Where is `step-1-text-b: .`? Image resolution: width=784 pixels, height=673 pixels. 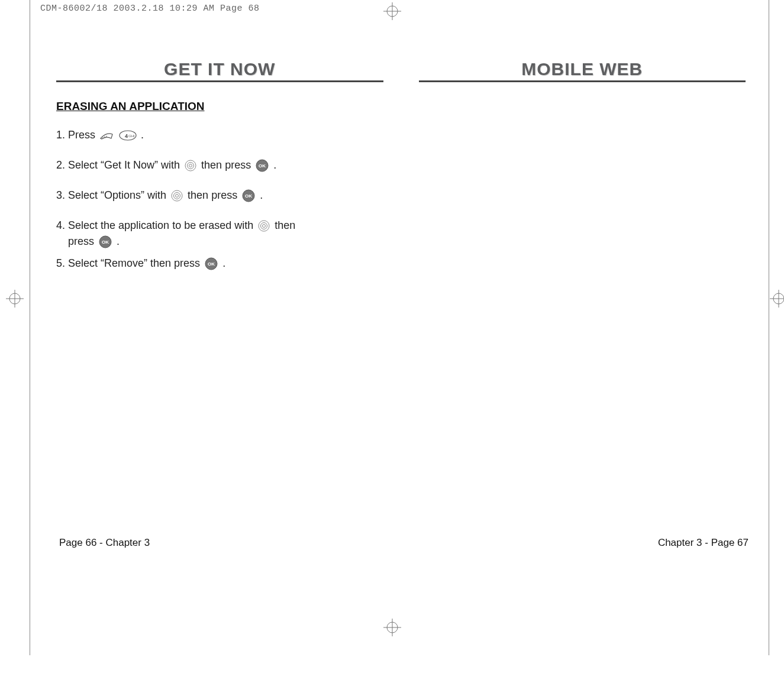
step-1-text-b: . is located at coordinates (142, 135).